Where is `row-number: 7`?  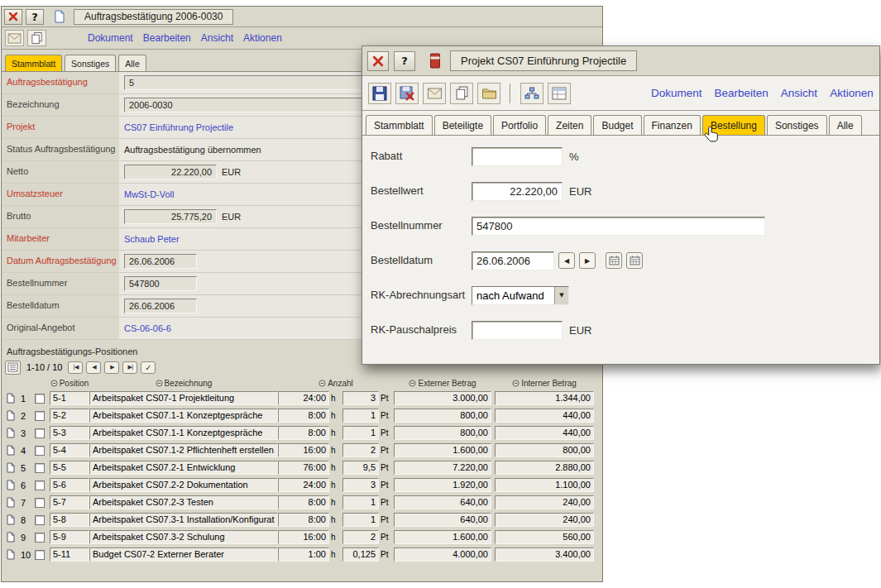
row-number: 7 is located at coordinates (26, 503).